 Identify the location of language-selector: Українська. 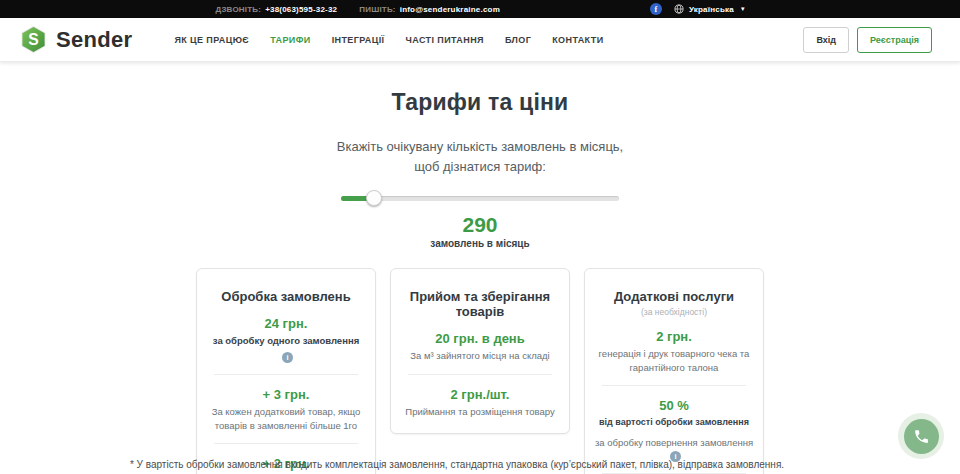
(712, 10).